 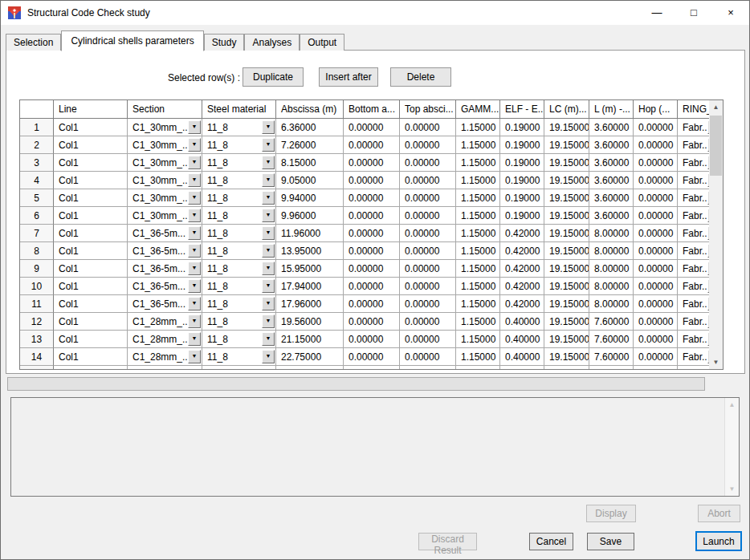 I want to click on table-cell: 3.60000, so click(x=612, y=198).